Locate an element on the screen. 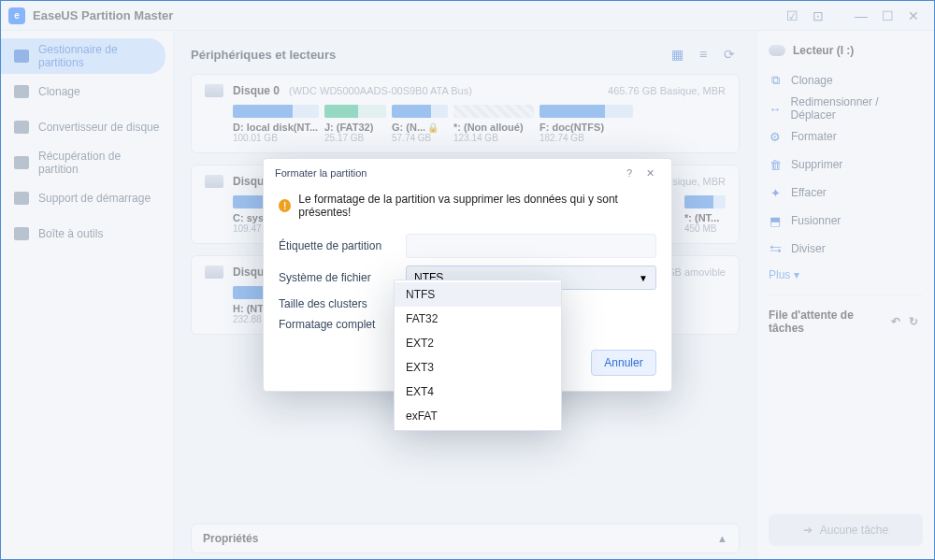 The height and width of the screenshot is (560, 935). warning-icon: ! is located at coordinates (284, 206).